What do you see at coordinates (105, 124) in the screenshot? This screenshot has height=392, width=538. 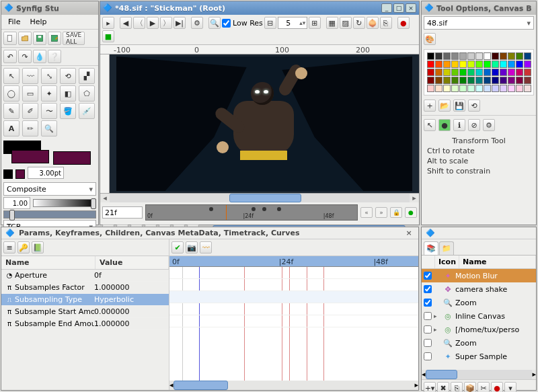 I see `vertical-ruler` at bounding box center [105, 124].